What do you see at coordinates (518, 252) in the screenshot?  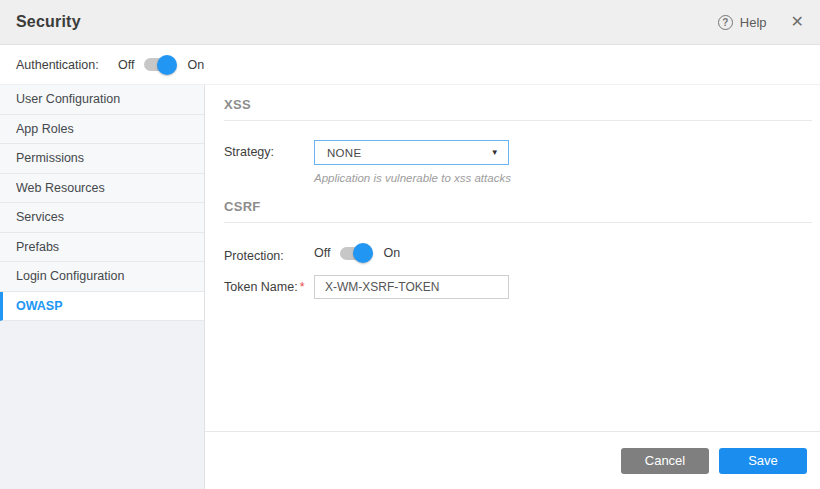 I see `protection-row: Protection: Off On` at bounding box center [518, 252].